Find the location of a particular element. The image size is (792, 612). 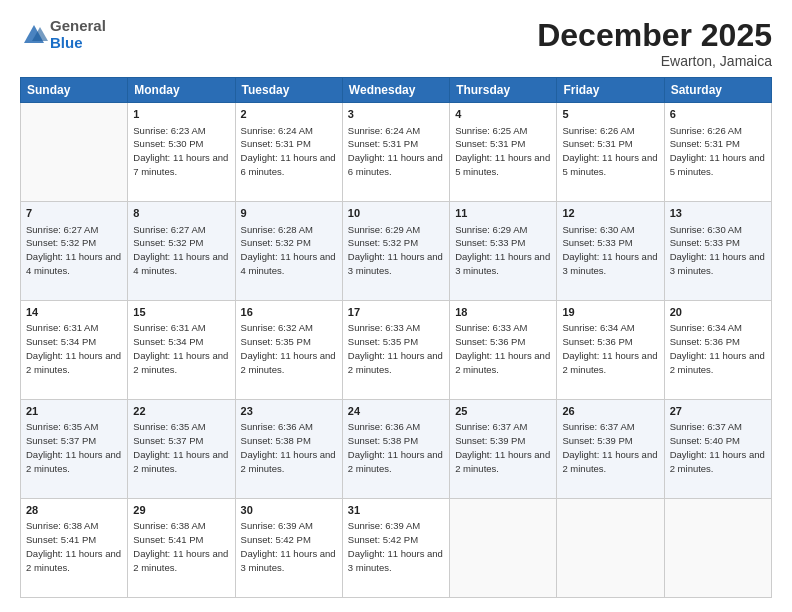

logo-icon is located at coordinates (34, 35).